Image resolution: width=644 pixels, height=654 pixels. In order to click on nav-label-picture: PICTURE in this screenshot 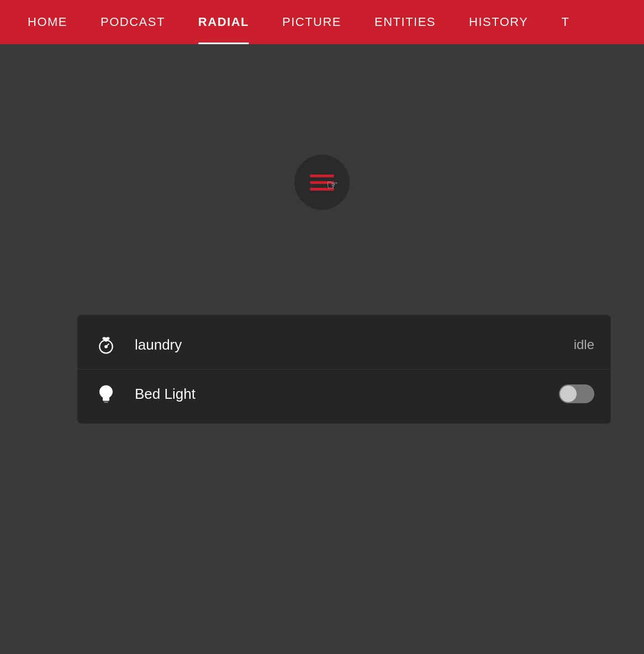, I will do `click(312, 22)`.